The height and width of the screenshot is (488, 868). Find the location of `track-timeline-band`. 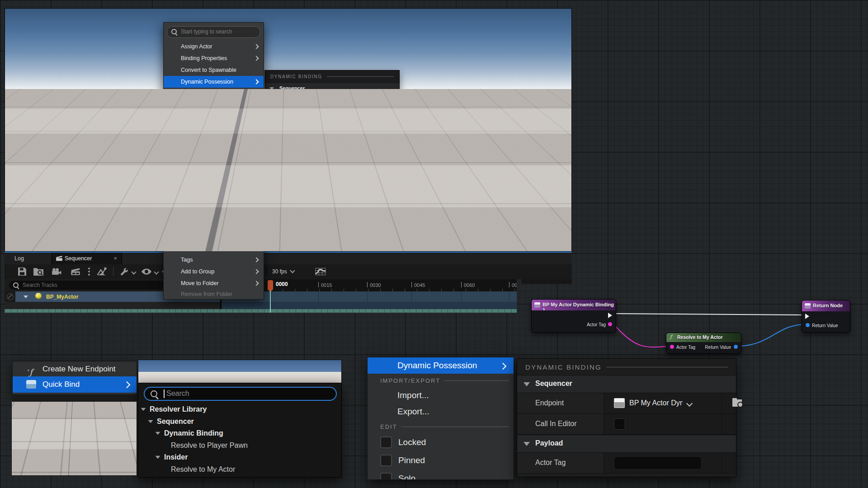

track-timeline-band is located at coordinates (369, 296).